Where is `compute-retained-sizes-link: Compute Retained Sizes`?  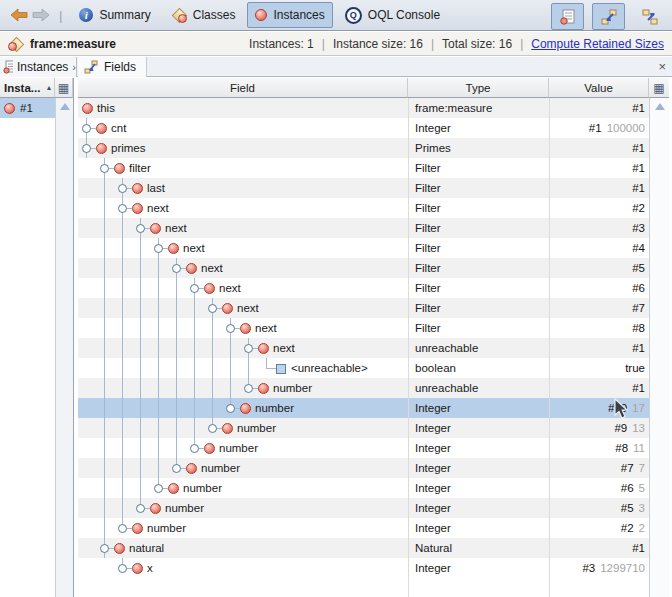
compute-retained-sizes-link: Compute Retained Sizes is located at coordinates (598, 44).